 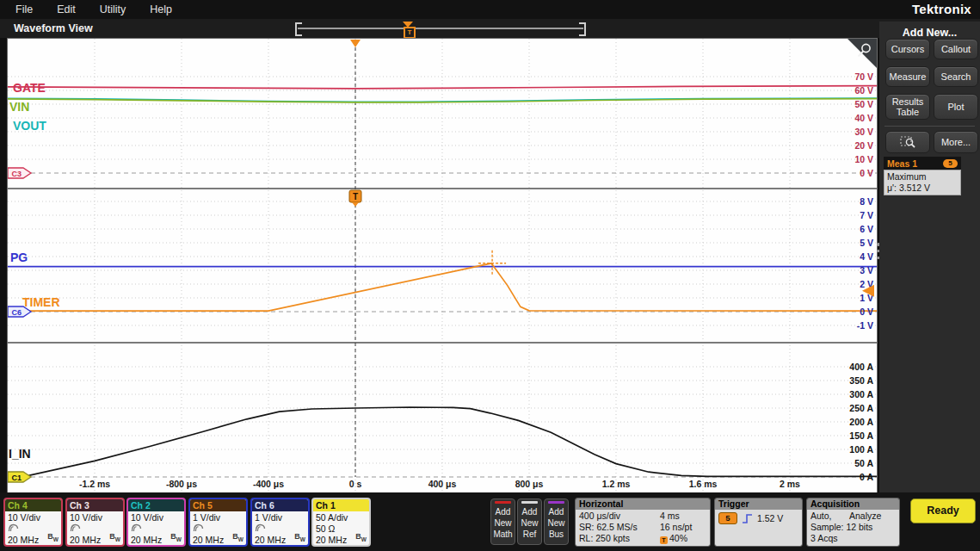 I want to click on add-new-cursors: Cursors, so click(x=908, y=49).